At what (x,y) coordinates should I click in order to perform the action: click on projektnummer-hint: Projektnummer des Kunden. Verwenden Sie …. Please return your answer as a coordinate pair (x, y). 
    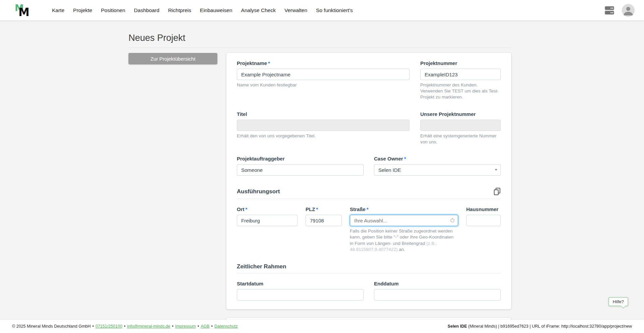
    Looking at the image, I should click on (461, 91).